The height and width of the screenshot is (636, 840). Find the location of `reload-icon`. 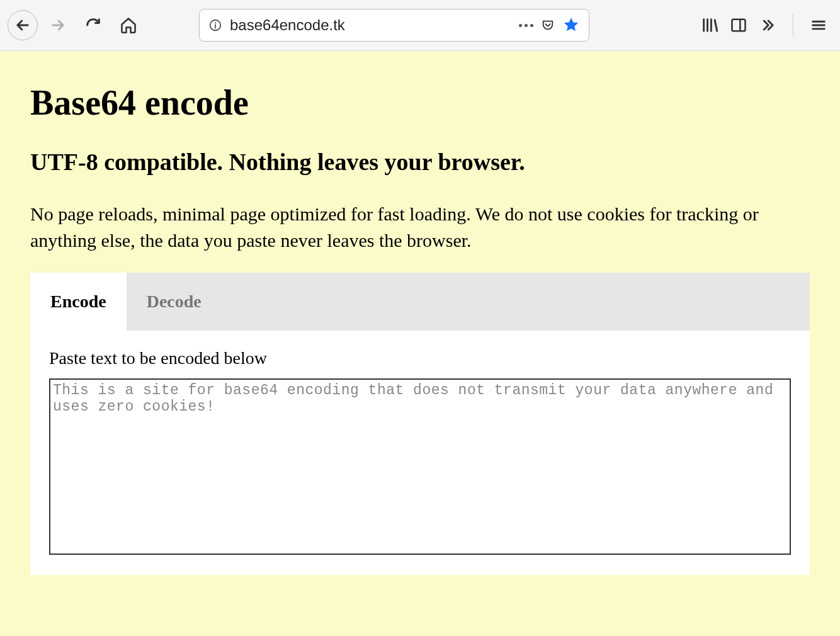

reload-icon is located at coordinates (93, 25).